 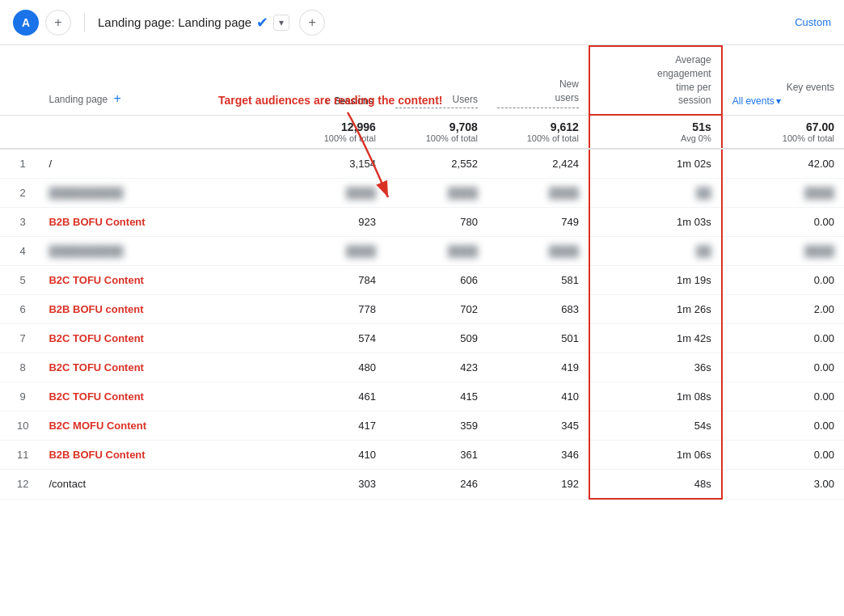 I want to click on row-sessions: 480, so click(x=330, y=368).